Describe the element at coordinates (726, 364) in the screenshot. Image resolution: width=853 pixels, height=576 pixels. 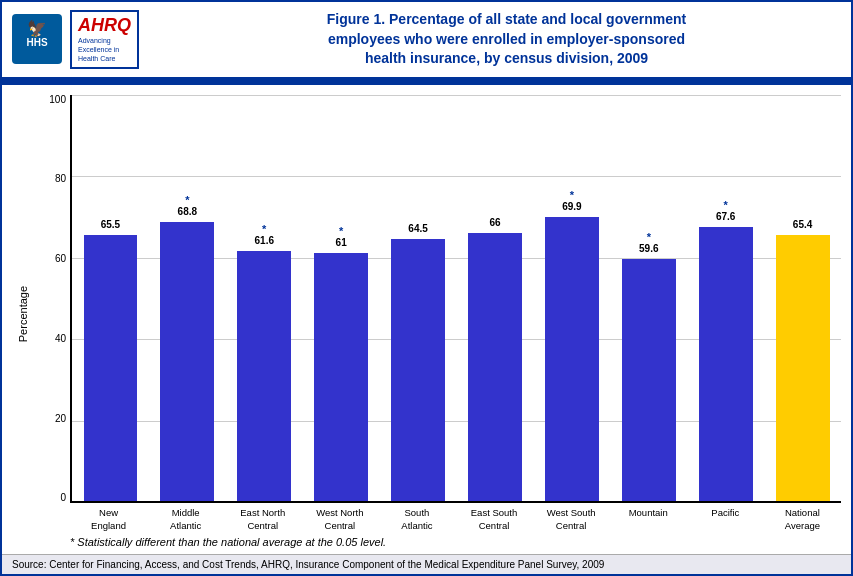
I see `bar: 67.6*` at that location.